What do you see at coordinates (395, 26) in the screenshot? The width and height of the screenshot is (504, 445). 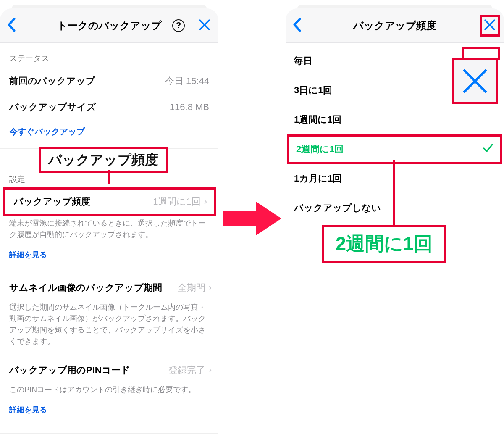 I see `nav-bar: バックアップ頻度` at bounding box center [395, 26].